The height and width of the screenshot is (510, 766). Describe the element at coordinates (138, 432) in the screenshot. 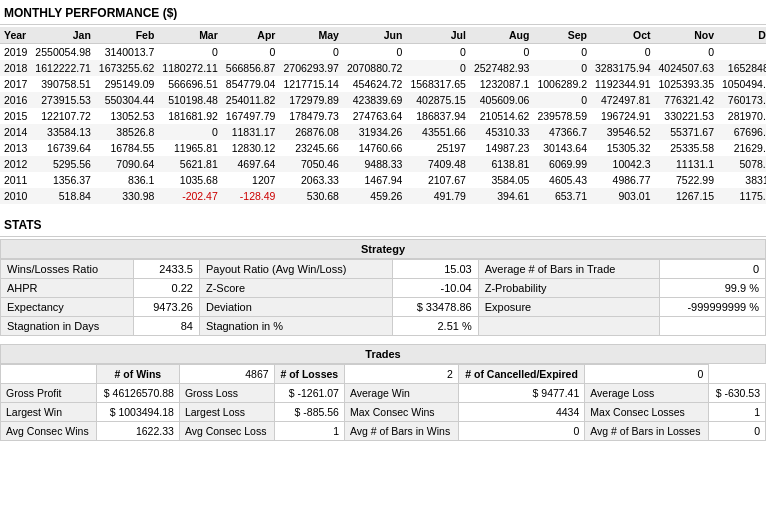

I see `avg-consec-wins-value: 1622.33` at that location.